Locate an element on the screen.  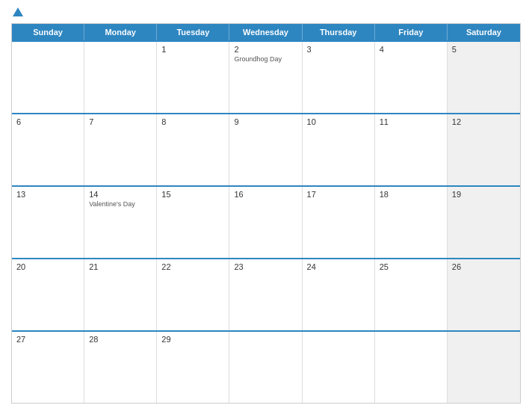
day-number: 6 is located at coordinates (48, 122).